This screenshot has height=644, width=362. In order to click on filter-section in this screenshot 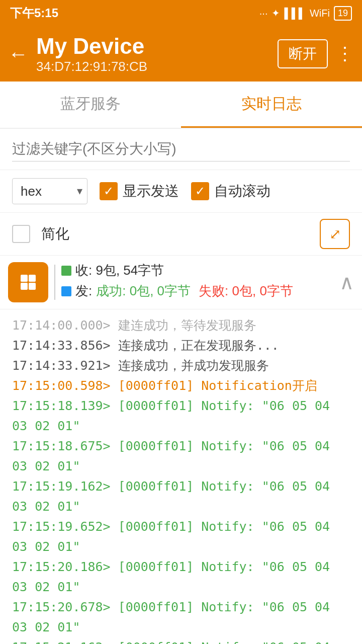, I will do `click(181, 149)`.